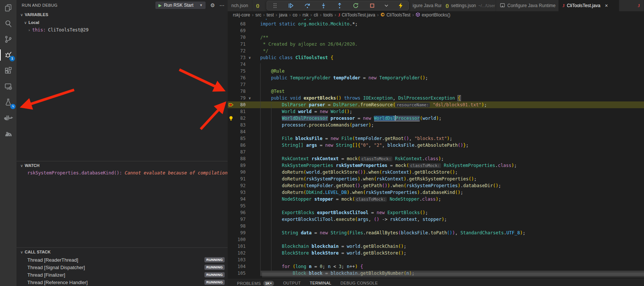 This screenshot has width=644, height=286. Describe the element at coordinates (372, 6) in the screenshot. I see `stop-button` at that location.